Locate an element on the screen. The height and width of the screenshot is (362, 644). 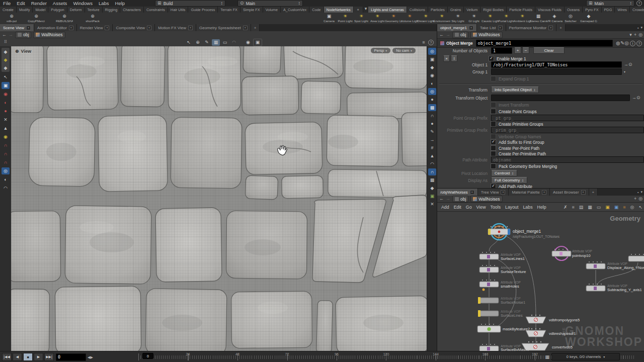
node-jump-icon: → is located at coordinates (634, 98).